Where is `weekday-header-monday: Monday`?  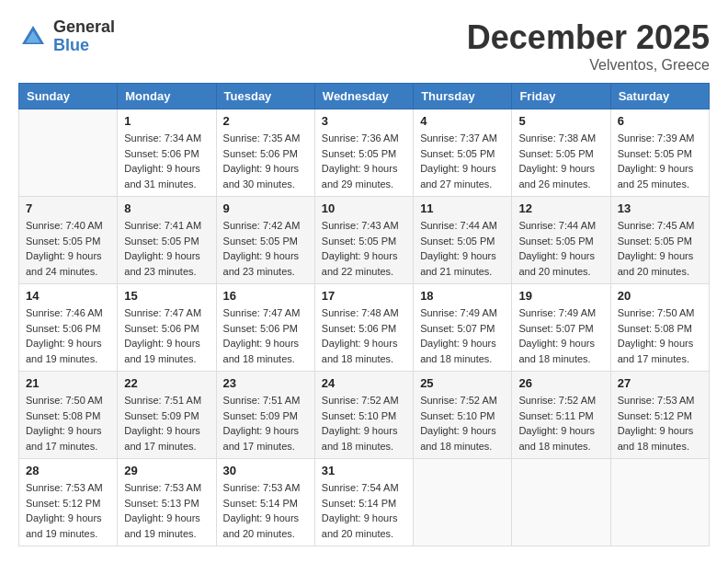
weekday-header-monday: Monday is located at coordinates (167, 97).